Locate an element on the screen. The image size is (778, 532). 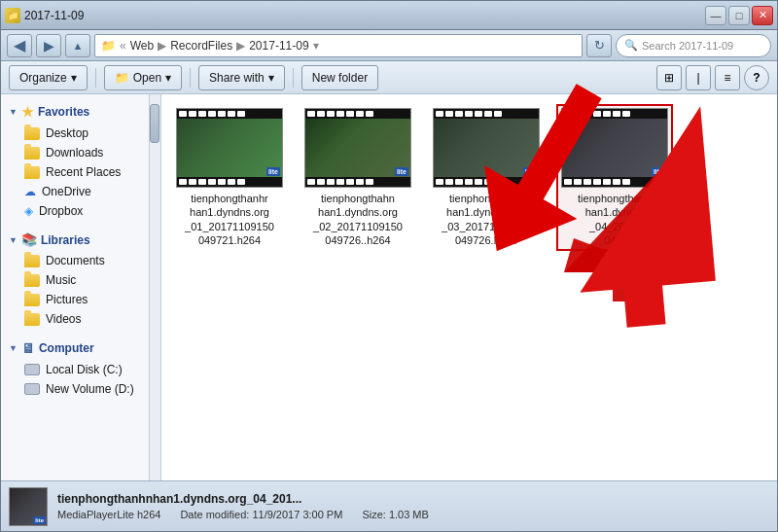
organize-label: Organize is located at coordinates (43, 78).